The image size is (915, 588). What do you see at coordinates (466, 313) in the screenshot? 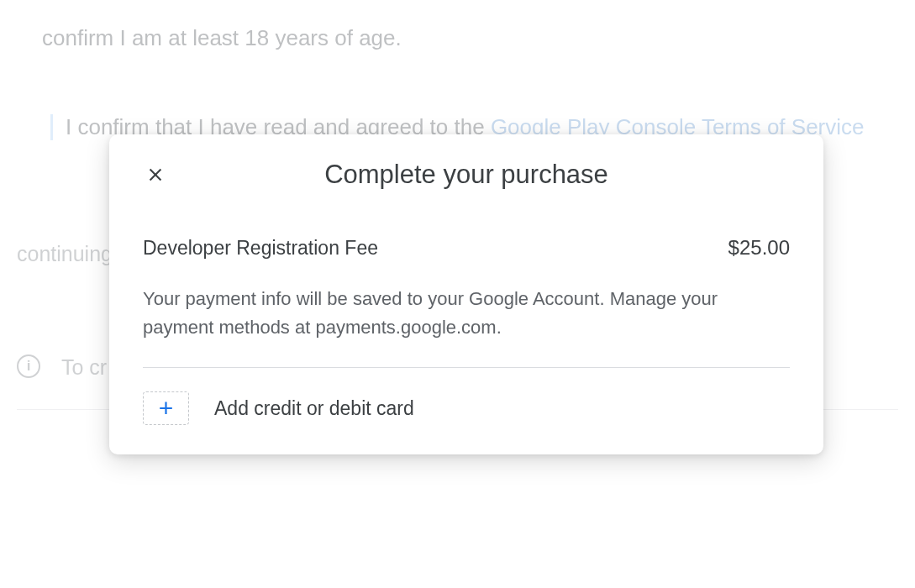
I see `payment-info-text: Your payment info will be saved to your …` at bounding box center [466, 313].